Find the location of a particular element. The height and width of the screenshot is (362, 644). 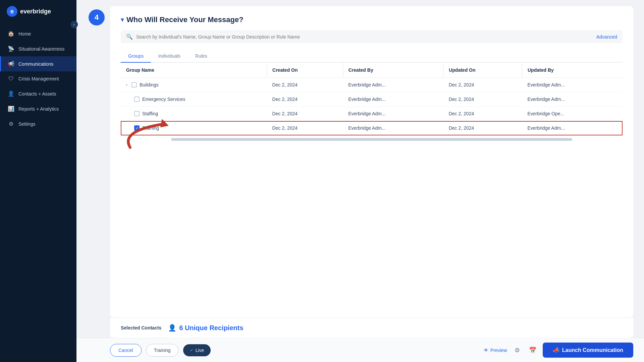

bottom-bar: Cancel Training ✓ Live 👁 Preview ⚙ 📅 📣 L… is located at coordinates (360, 350).